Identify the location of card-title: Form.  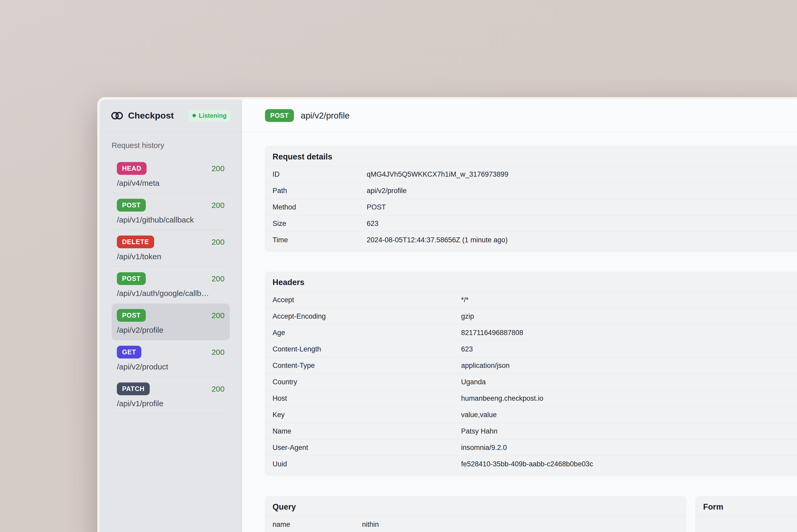
(746, 507).